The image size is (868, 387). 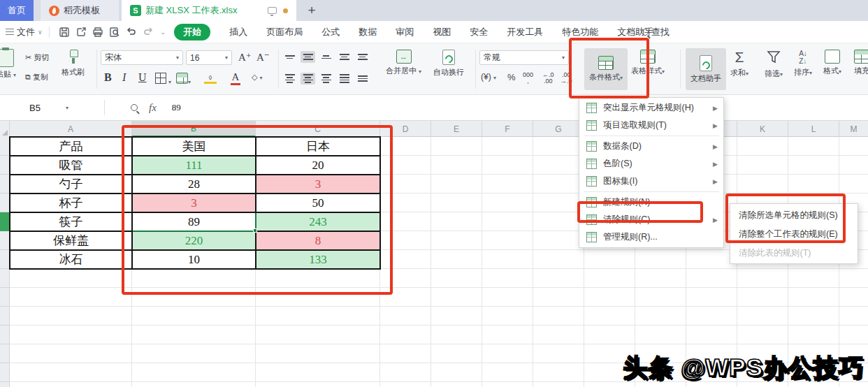 I want to click on menu-item-插入: 插入, so click(x=238, y=32).